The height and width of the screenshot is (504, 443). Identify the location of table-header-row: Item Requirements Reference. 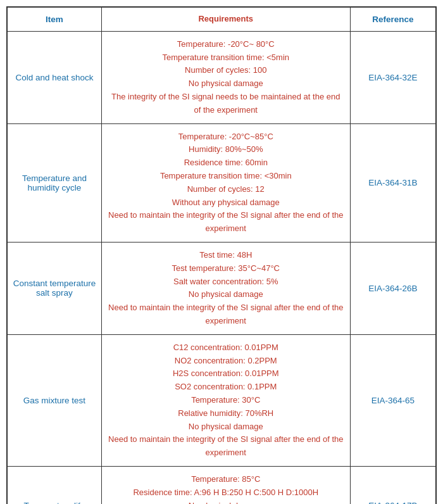
(222, 20).